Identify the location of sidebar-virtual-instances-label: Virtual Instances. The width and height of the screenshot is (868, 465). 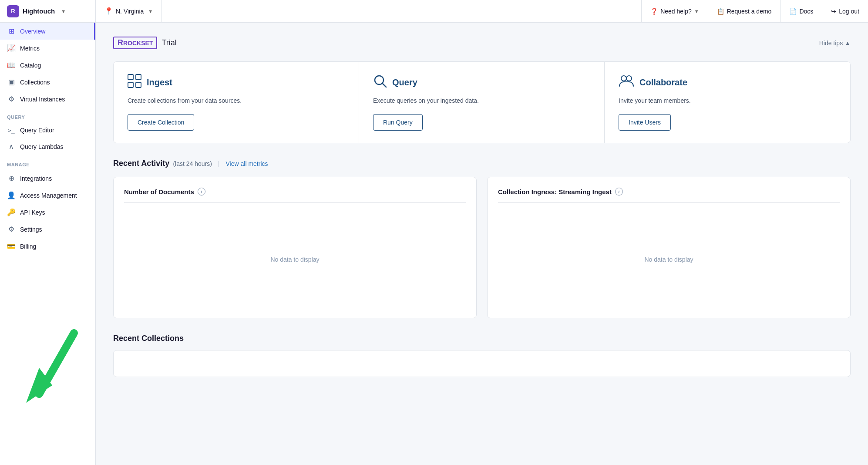
(43, 99).